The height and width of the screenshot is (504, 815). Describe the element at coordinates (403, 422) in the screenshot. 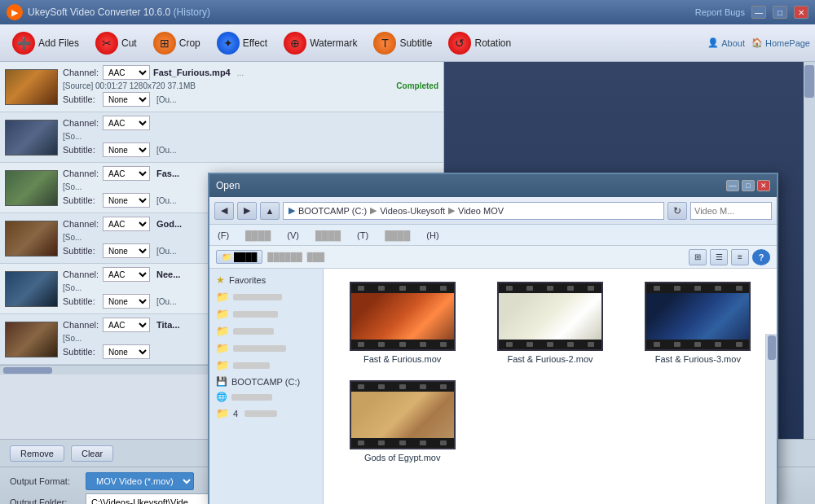

I see `list-item: Gods of Egypt.mov` at that location.